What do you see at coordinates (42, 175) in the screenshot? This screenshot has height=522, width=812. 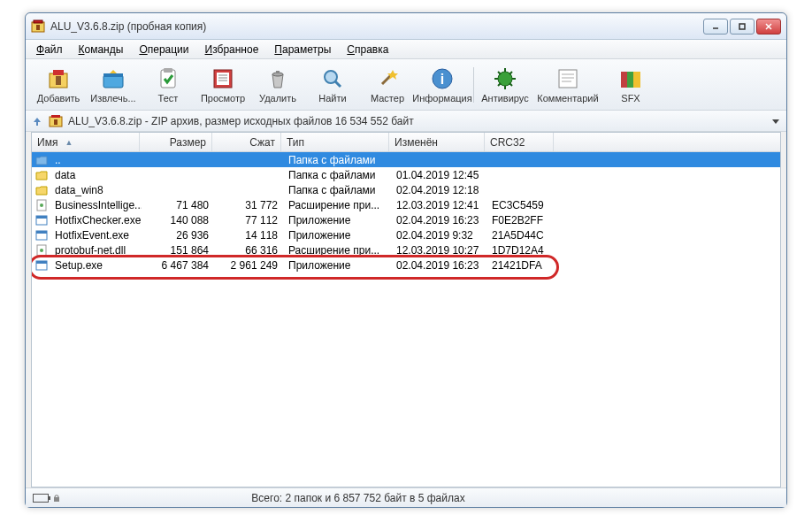 I see `folder-icon` at bounding box center [42, 175].